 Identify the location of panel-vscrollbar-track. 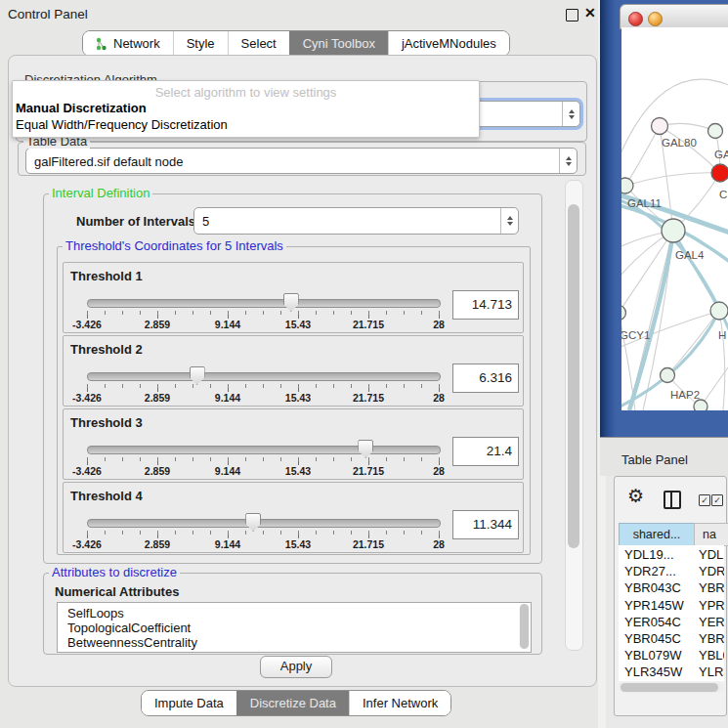
(575, 415).